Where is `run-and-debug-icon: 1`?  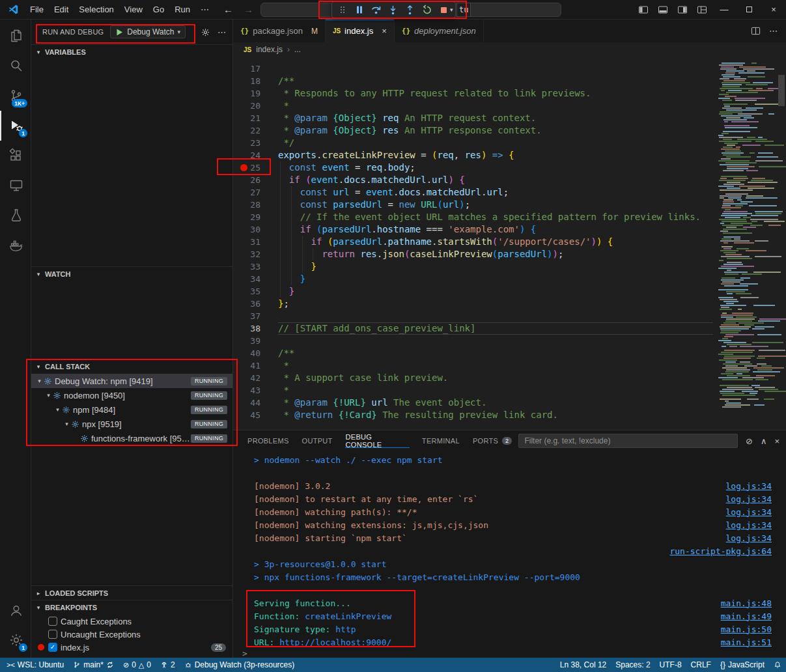
run-and-debug-icon: 1 is located at coordinates (16, 126).